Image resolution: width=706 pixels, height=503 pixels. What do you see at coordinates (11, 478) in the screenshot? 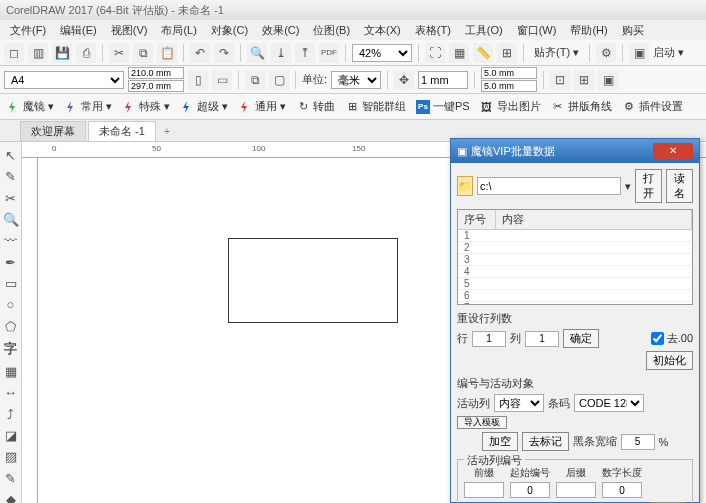
I see `eyedropper-tool-icon: ✎` at bounding box center [11, 478].